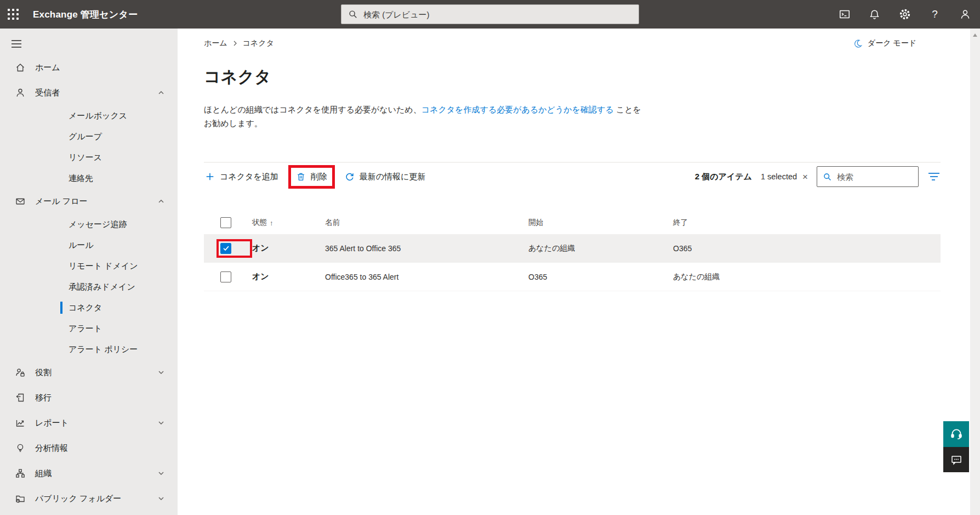 The image size is (980, 515). What do you see at coordinates (89, 245) in the screenshot?
I see `sidebar-item-rules: ルール` at bounding box center [89, 245].